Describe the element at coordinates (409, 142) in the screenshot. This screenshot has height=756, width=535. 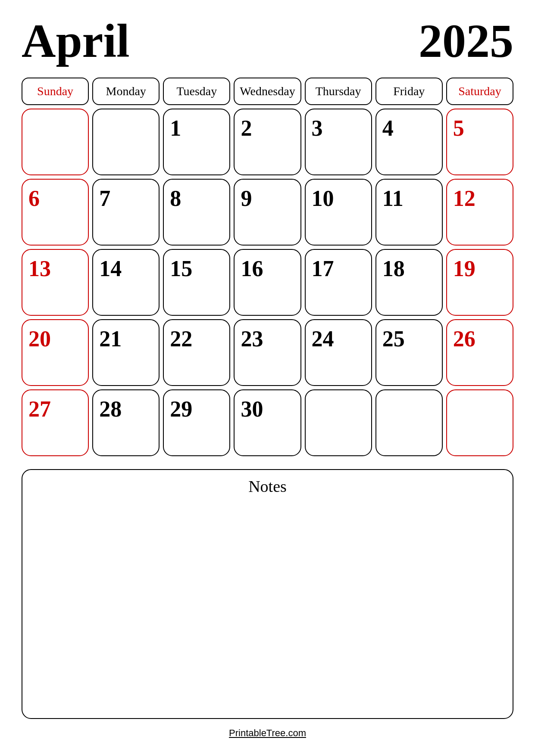
I see `day-cell-4: 4` at that location.